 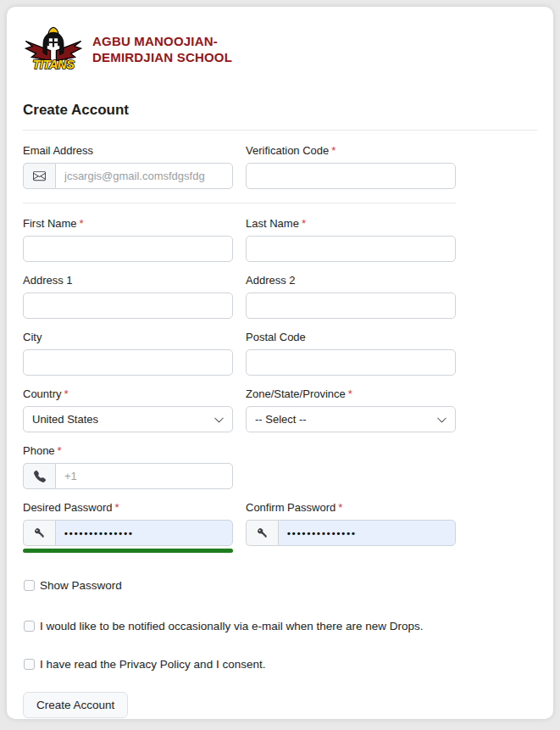 What do you see at coordinates (39, 476) in the screenshot?
I see `telephone-icon` at bounding box center [39, 476].